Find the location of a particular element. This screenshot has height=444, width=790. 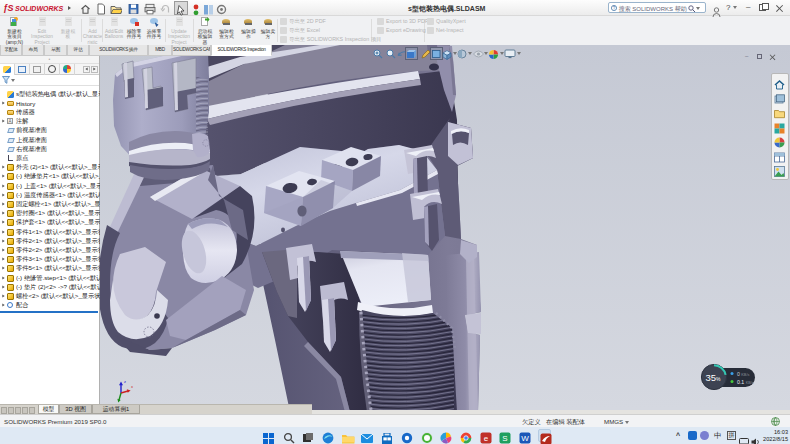

svg-text: W is located at coordinates (525, 438).